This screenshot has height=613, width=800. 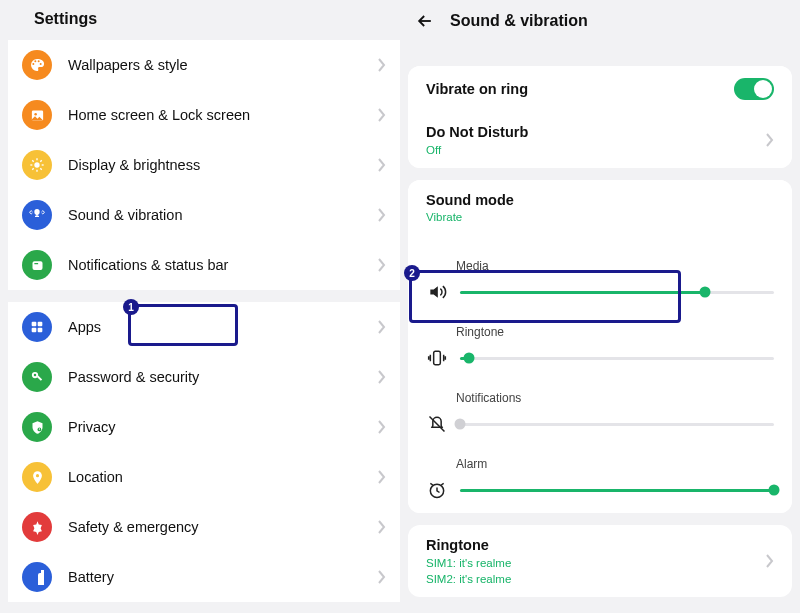 I want to click on settings-item-apps: Apps, so click(x=204, y=327).